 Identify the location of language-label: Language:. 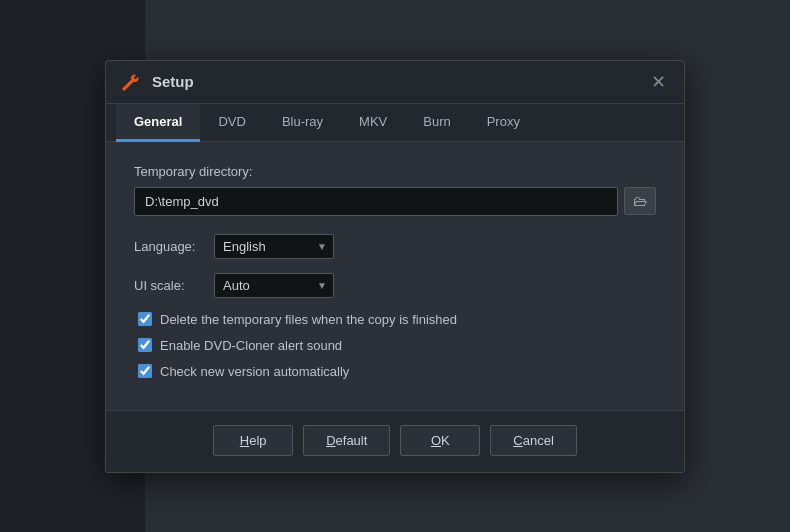
(174, 246).